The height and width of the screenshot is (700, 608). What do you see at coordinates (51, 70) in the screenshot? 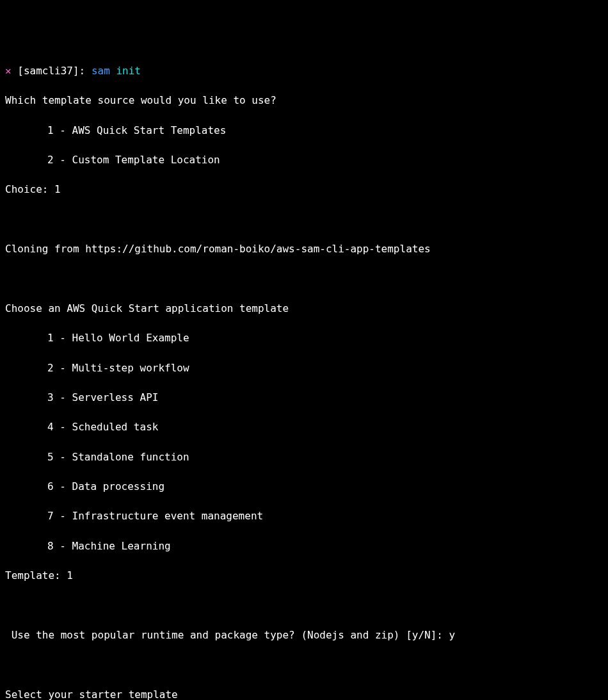
I see `prompt-host: [samcli37]:` at bounding box center [51, 70].